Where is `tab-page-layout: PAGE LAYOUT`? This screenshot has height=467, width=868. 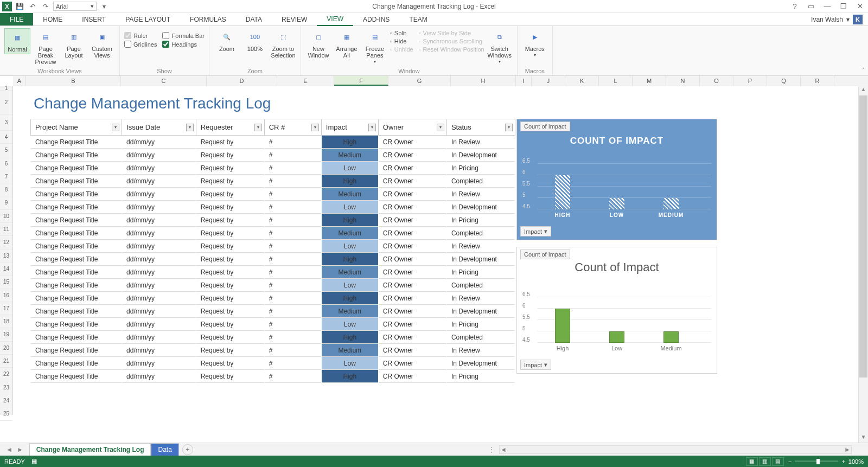
tab-page-layout: PAGE LAYOUT is located at coordinates (148, 20).